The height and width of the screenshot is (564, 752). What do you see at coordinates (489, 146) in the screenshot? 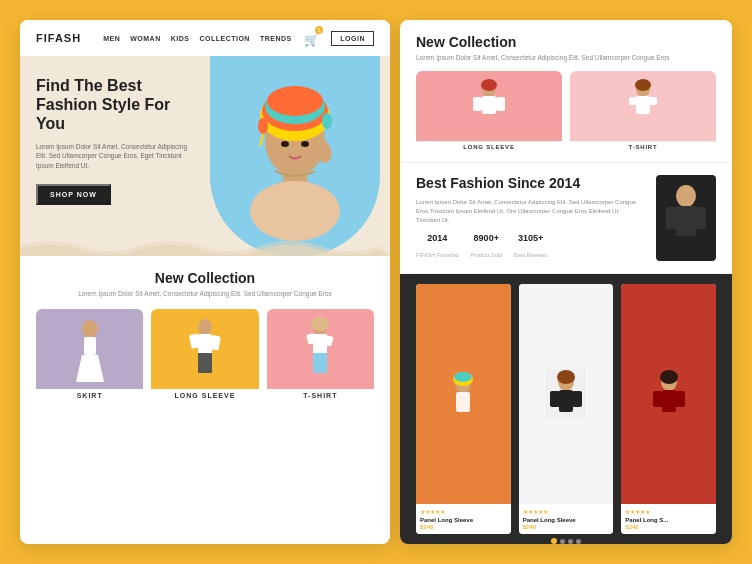
I see `right-coll-label-longsleeve: LONG SLEEVE` at bounding box center [489, 146].